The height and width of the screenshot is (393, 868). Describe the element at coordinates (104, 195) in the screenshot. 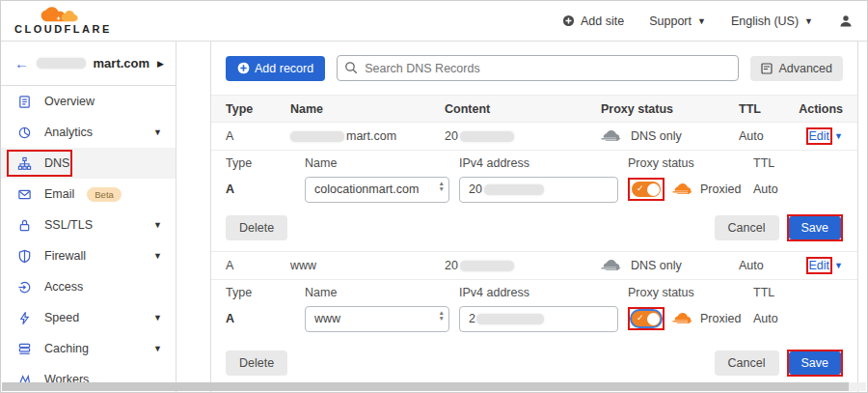

I see `beta-badge: Beta` at that location.